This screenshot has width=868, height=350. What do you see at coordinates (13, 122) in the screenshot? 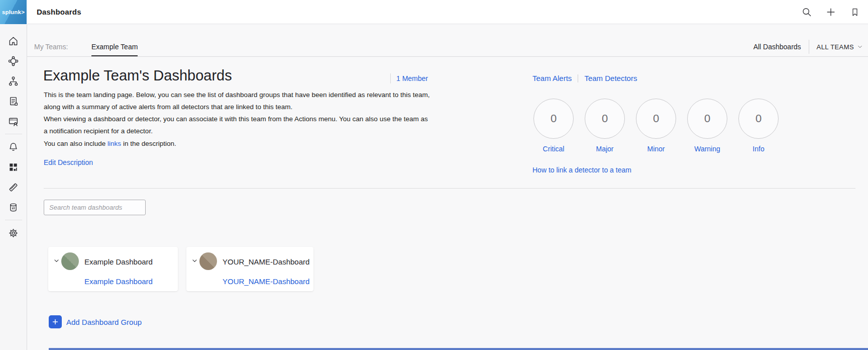
I see `rum-icon` at bounding box center [13, 122].